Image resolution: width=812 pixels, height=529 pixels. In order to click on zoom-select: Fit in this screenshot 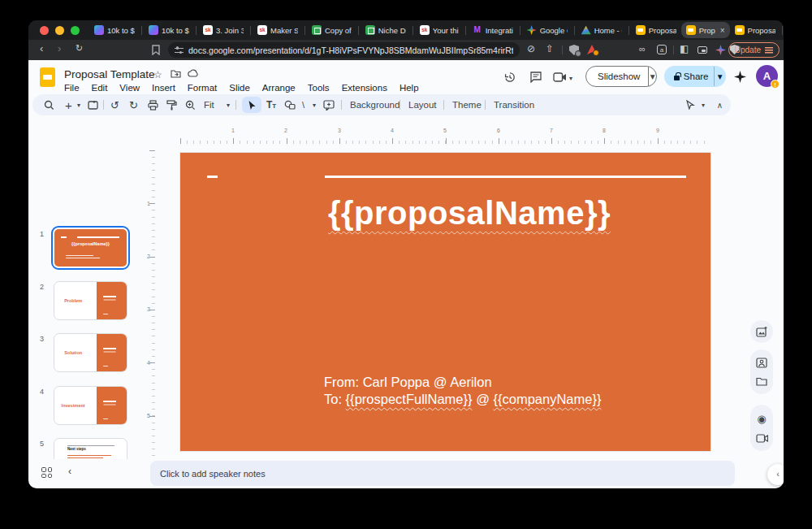, I will do `click(209, 105)`.